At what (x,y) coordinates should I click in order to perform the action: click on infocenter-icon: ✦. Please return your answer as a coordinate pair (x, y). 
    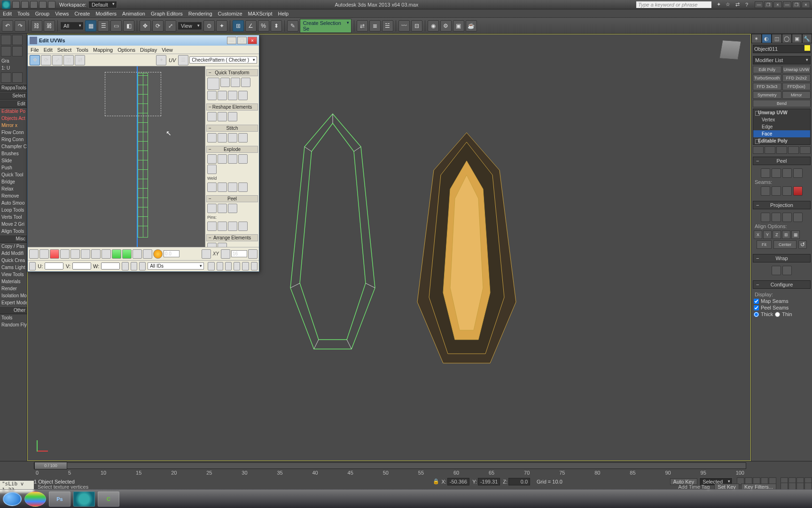
    Looking at the image, I should click on (718, 5).